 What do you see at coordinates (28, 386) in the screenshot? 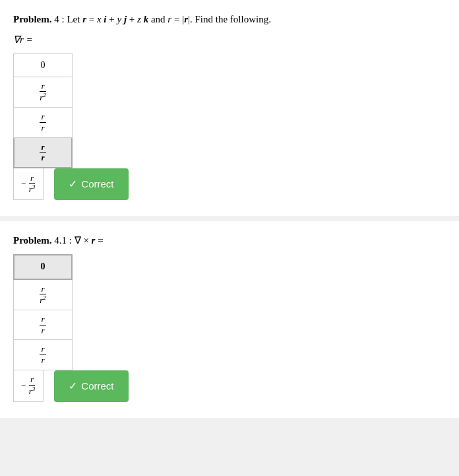
I see `option-neg-r-over-r3-41: − r r3` at bounding box center [28, 386].